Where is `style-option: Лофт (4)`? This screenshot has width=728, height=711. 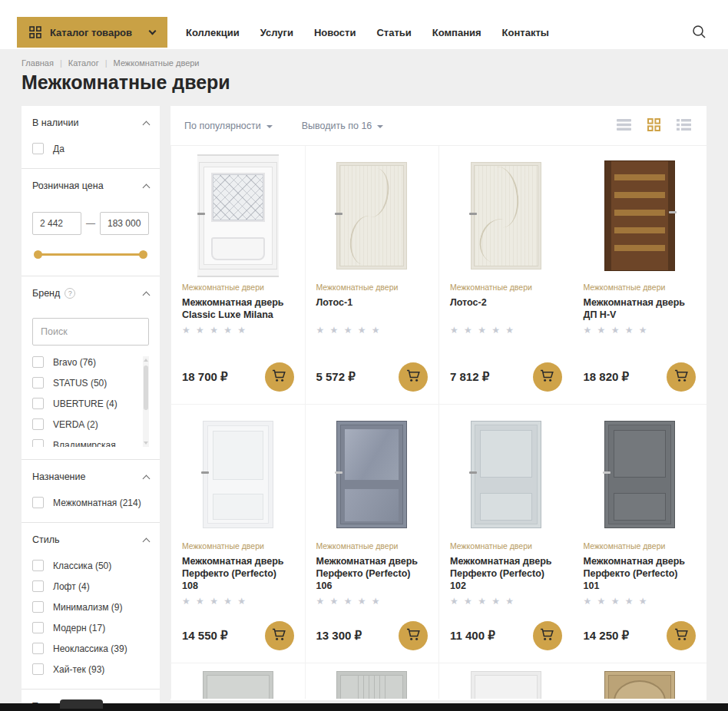
style-option: Лофт (4) is located at coordinates (91, 587).